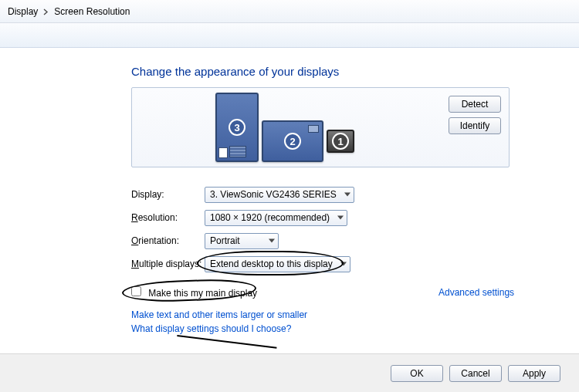 This screenshot has height=392, width=579. What do you see at coordinates (237, 127) in the screenshot?
I see `monitor-3-number: 3` at bounding box center [237, 127].